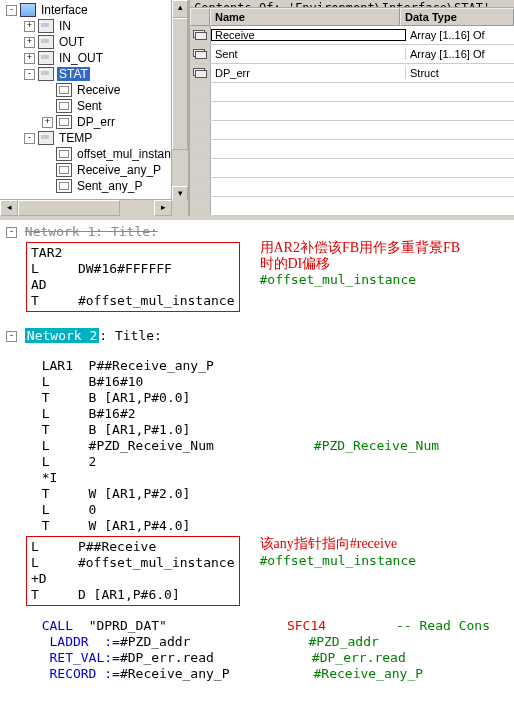  I want to click on net2-annotation: 该any指针指向#receive, so click(338, 544).